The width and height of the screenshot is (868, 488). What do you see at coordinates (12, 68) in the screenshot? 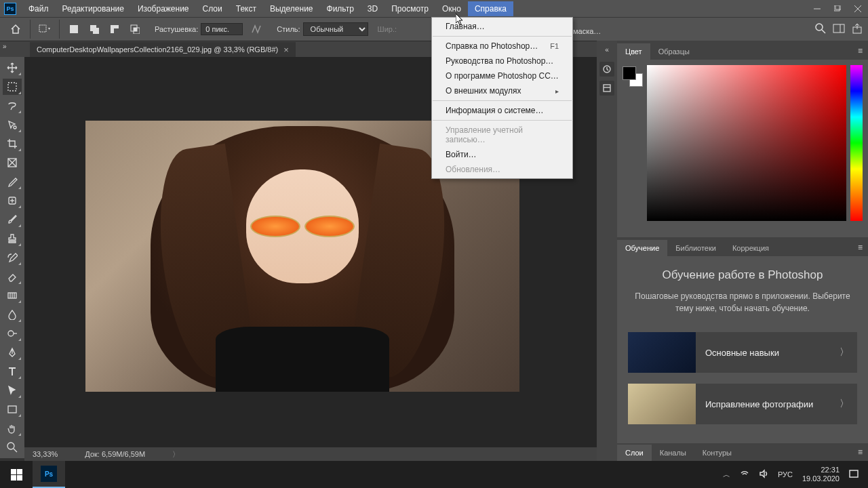
I see `tool-move` at bounding box center [12, 68].